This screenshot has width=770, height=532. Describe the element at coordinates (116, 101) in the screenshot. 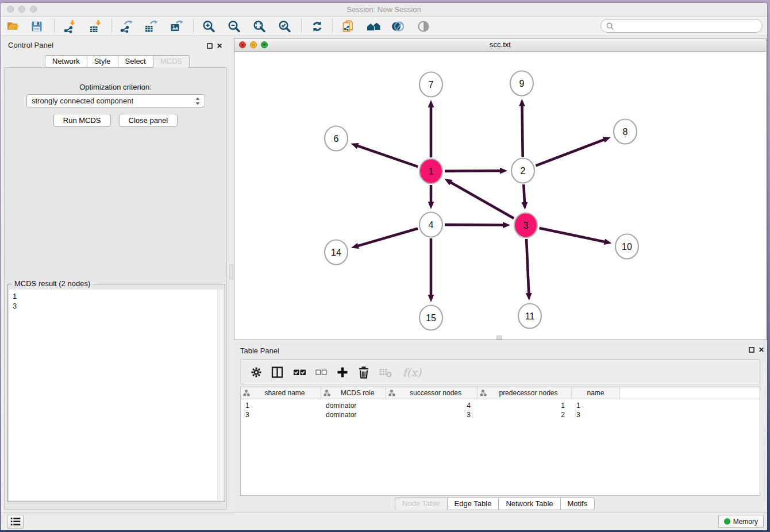

I see `criterion-select: strongly connected component` at that location.